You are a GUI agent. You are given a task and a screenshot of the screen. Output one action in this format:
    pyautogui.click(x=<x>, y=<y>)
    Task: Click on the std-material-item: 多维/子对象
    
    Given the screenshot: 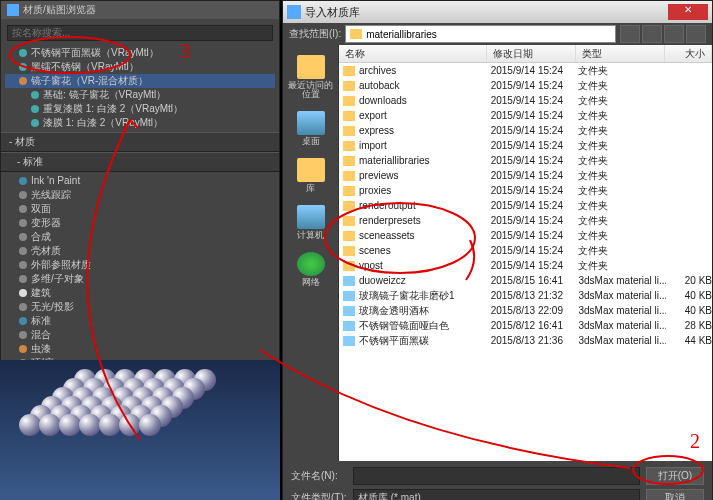 What is the action you would take?
    pyautogui.click(x=140, y=279)
    